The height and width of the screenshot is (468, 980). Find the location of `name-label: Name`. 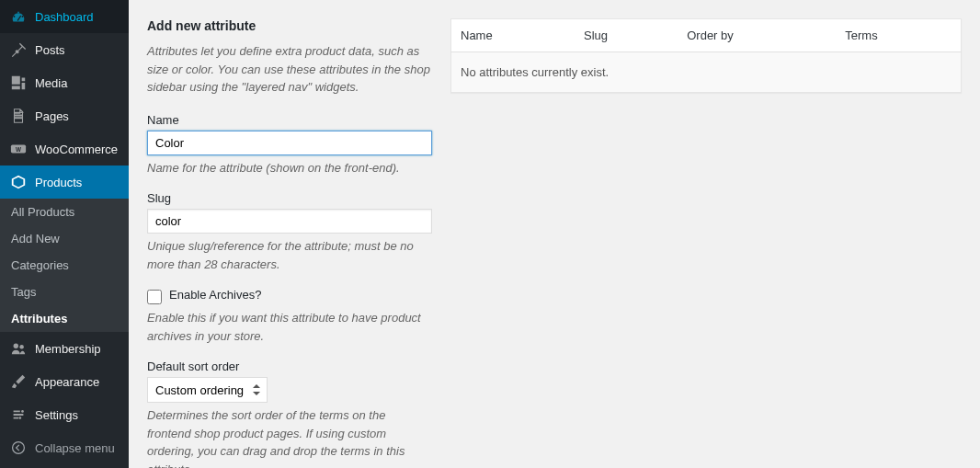

name-label: Name is located at coordinates (290, 120).